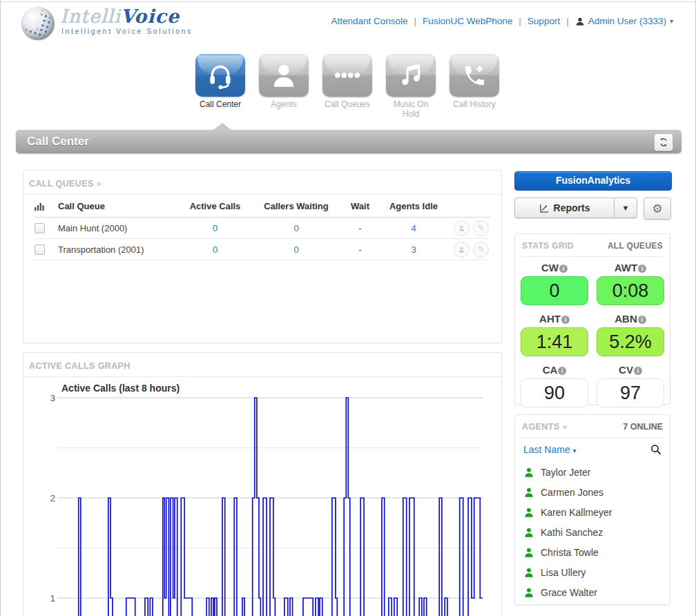 The height and width of the screenshot is (616, 696). What do you see at coordinates (630, 393) in the screenshot?
I see `stat-value-cv: 97` at bounding box center [630, 393].